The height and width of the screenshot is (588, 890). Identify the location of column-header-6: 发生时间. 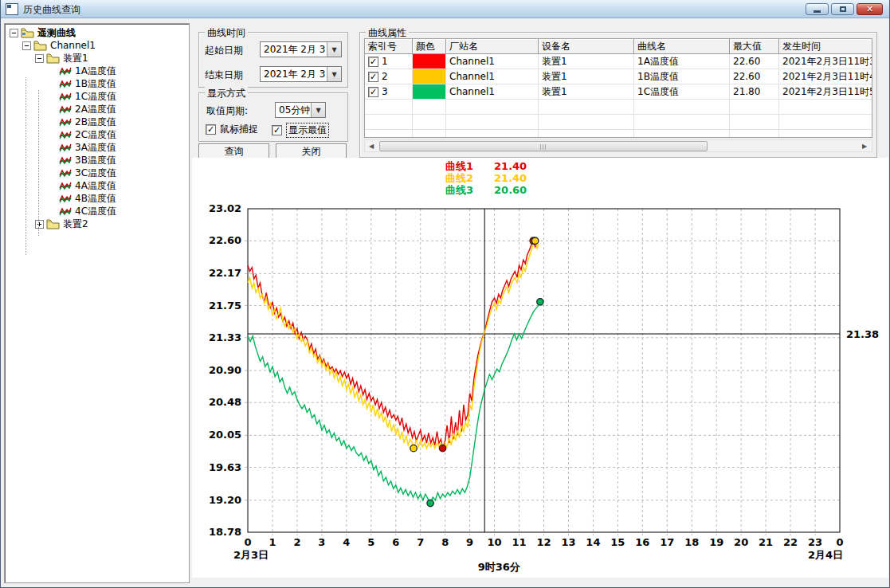
(825, 46).